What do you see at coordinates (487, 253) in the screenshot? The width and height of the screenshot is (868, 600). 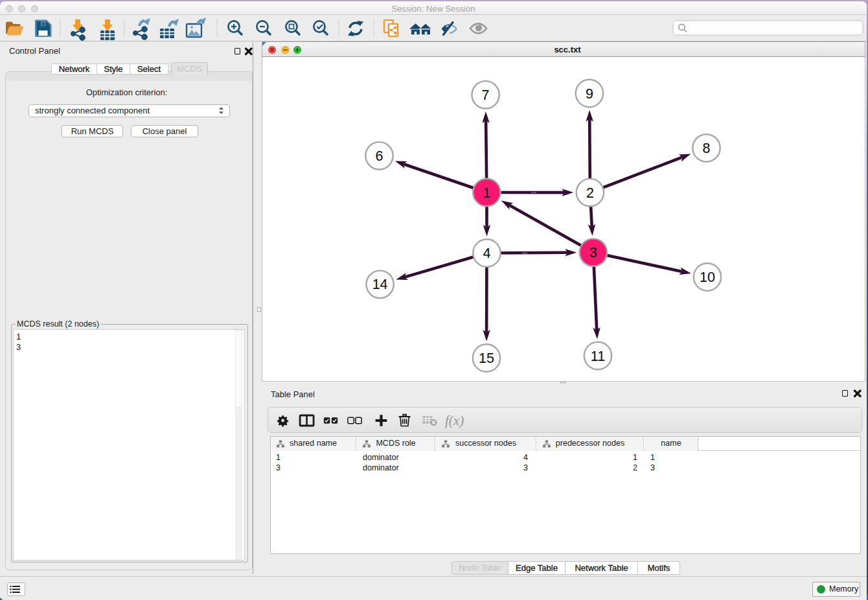 I see `svg-text: 4` at bounding box center [487, 253].